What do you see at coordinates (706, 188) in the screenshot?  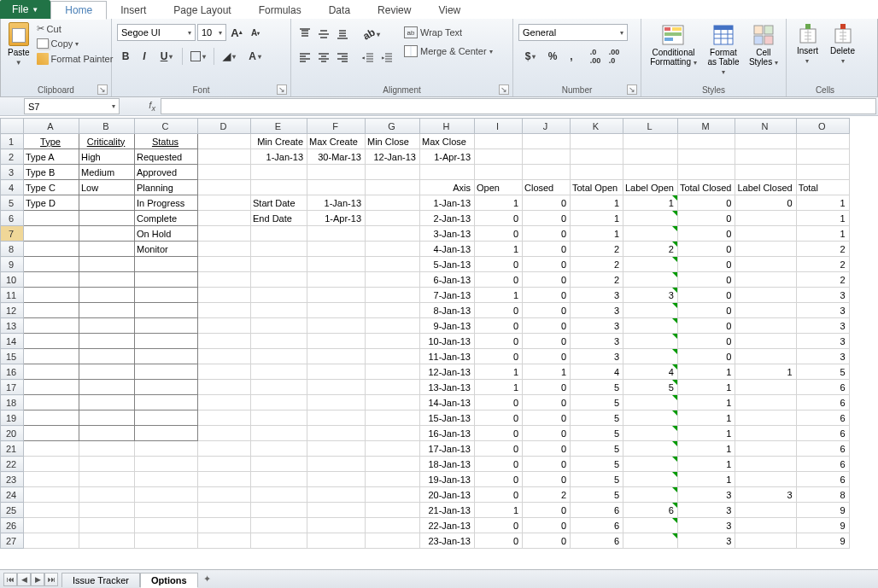 I see `cell: Total Closed` at bounding box center [706, 188].